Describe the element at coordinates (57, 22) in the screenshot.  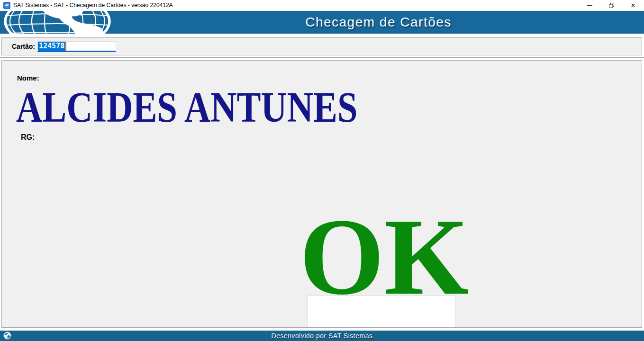
I see `globe-logo` at that location.